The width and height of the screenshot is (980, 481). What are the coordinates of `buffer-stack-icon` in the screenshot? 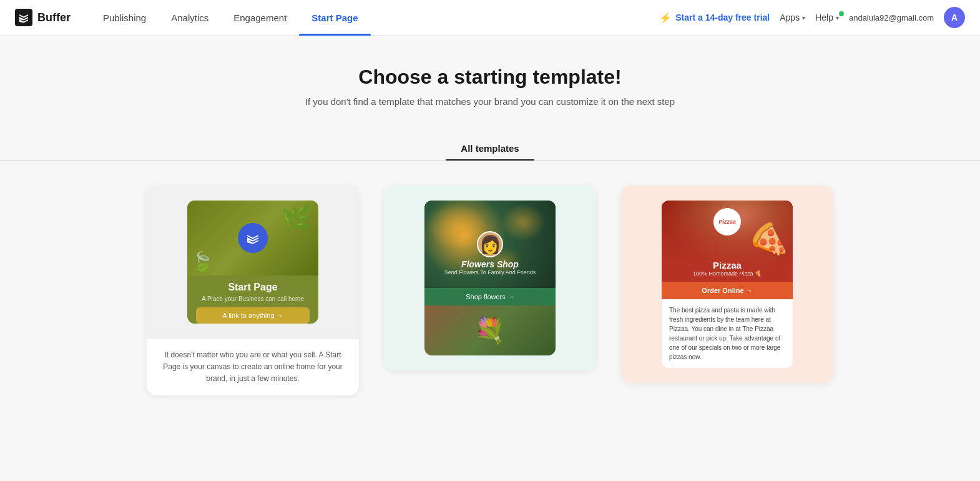 It's located at (253, 238).